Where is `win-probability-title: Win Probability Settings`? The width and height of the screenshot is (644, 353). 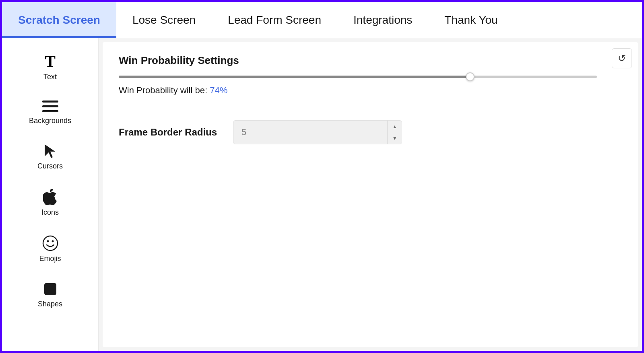 win-probability-title: Win Probability Settings is located at coordinates (370, 60).